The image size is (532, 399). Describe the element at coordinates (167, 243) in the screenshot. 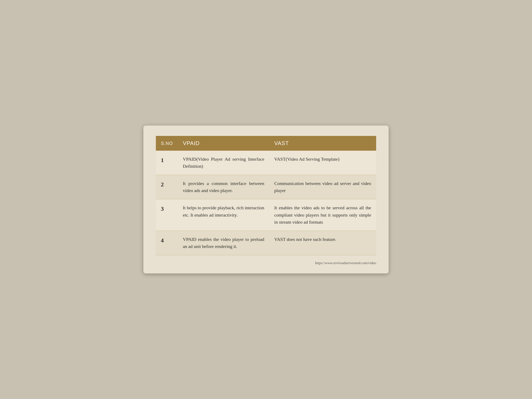

I see `cell-sno: 4` at that location.